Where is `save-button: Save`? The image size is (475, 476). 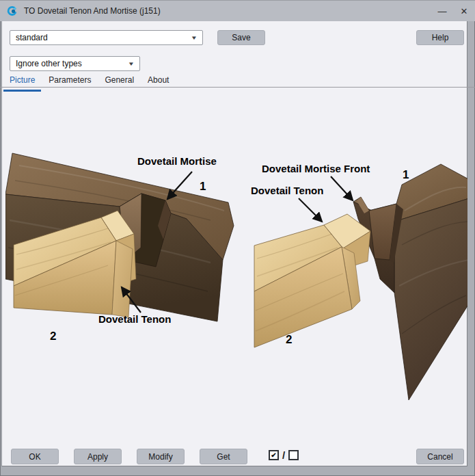 save-button: Save is located at coordinates (241, 38).